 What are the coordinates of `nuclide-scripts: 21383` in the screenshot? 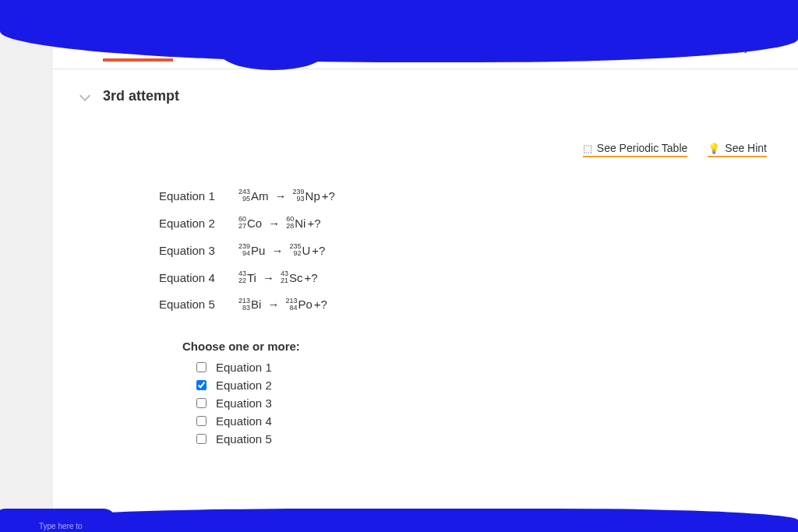 It's located at (245, 305).